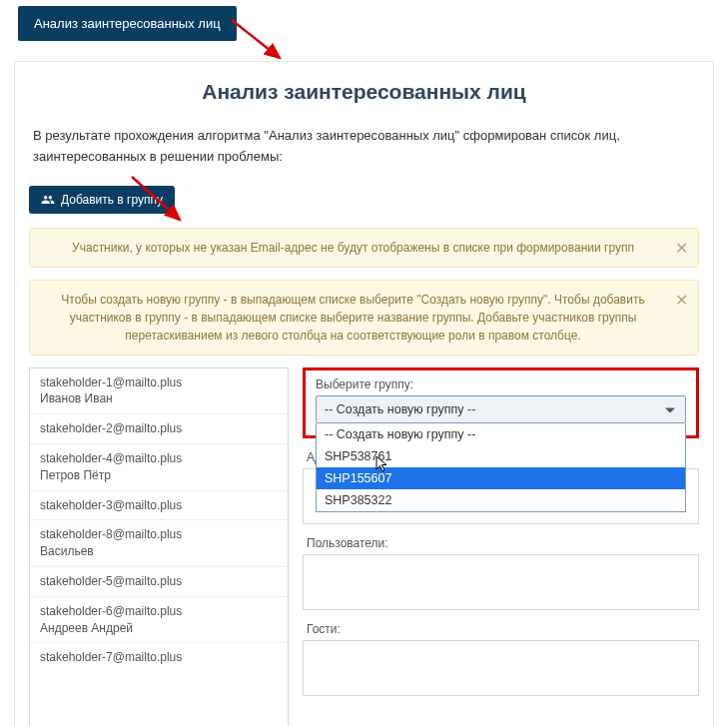  I want to click on guests-label: Гости:, so click(503, 629).